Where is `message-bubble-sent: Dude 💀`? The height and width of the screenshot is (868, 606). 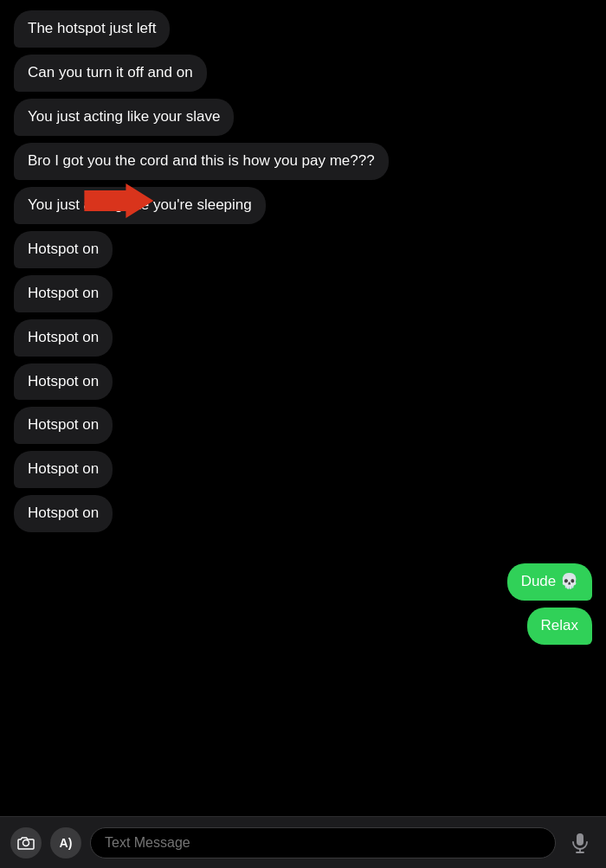
message-bubble-sent: Dude 💀 is located at coordinates (550, 582).